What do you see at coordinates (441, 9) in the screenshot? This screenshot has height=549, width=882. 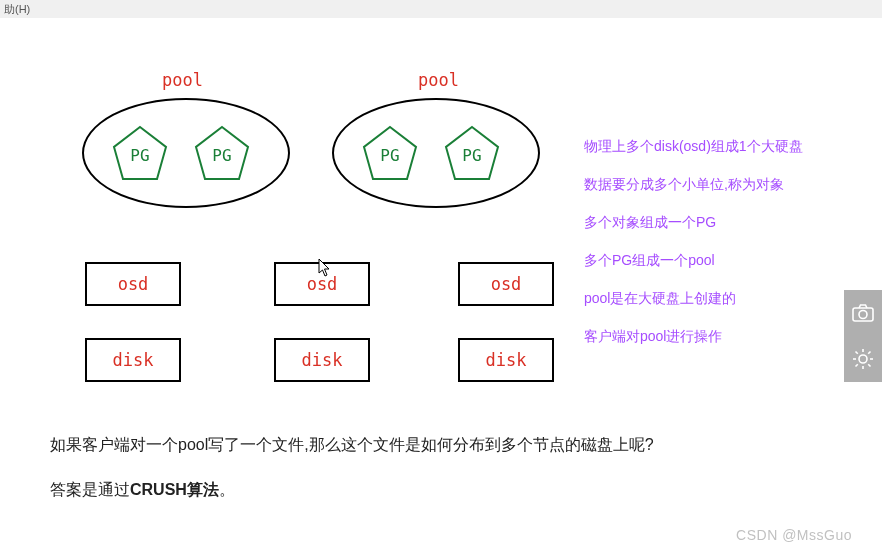 I see `menu-bar: 助(H)` at bounding box center [441, 9].